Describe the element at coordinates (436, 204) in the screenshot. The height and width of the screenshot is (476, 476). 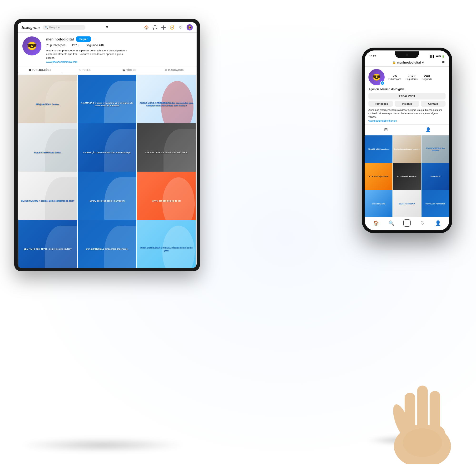
I see `phone-grid-cell-9: OS ÓCULOS PERFEITOS` at that location.